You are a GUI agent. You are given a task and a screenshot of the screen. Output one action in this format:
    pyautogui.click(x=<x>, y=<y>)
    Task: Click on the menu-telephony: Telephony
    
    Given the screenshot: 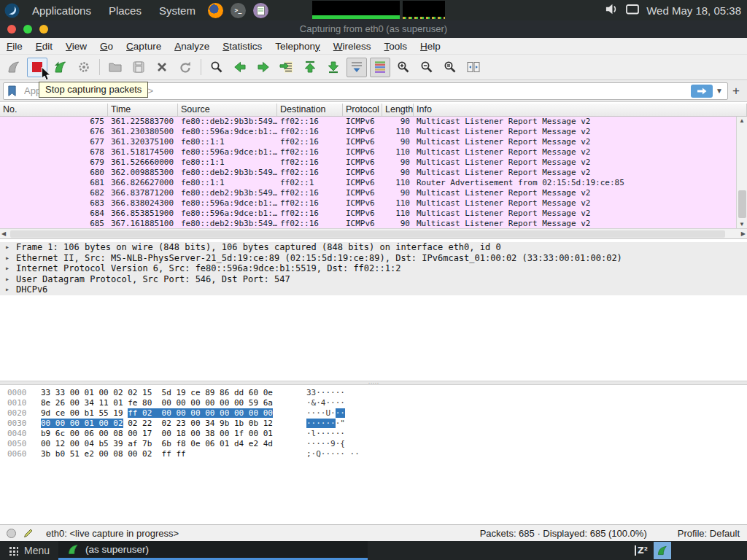 What is the action you would take?
    pyautogui.click(x=298, y=47)
    